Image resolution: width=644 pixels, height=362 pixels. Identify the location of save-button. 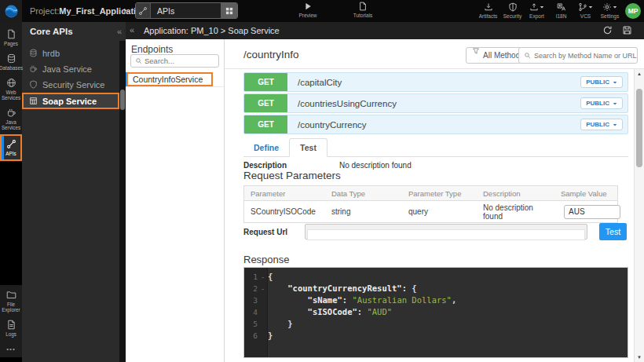
(627, 30).